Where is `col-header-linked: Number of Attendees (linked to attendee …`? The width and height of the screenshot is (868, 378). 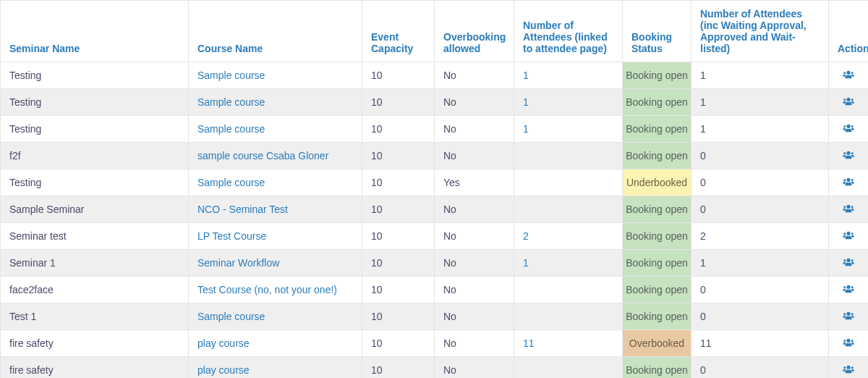 col-header-linked: Number of Attendees (linked to attendee … is located at coordinates (566, 37).